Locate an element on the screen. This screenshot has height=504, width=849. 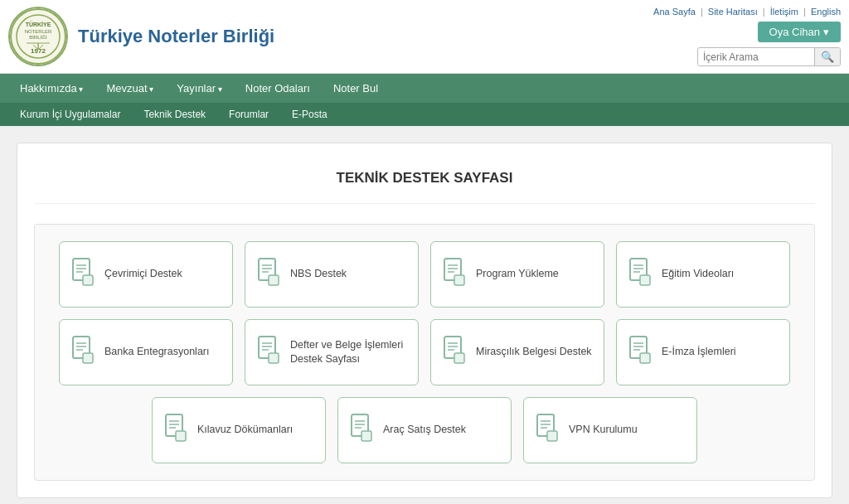
card-label: E-İmza İşlemleri is located at coordinates (699, 352).